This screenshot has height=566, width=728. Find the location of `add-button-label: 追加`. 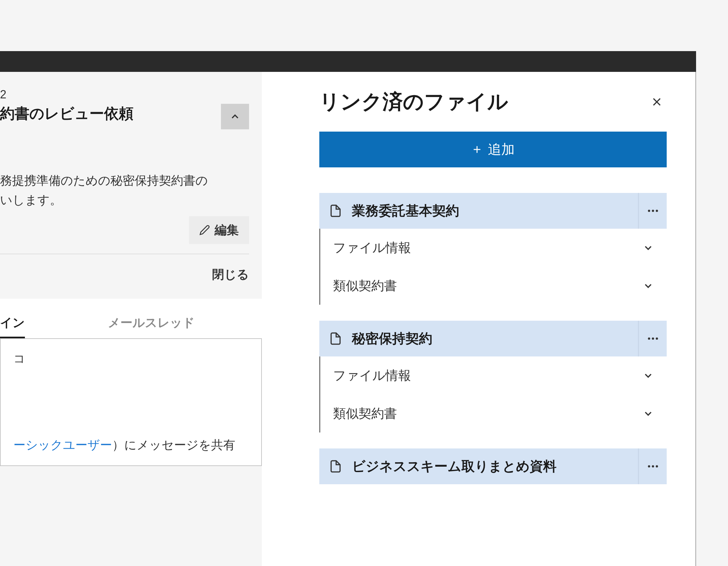

add-button-label: 追加 is located at coordinates (501, 149).